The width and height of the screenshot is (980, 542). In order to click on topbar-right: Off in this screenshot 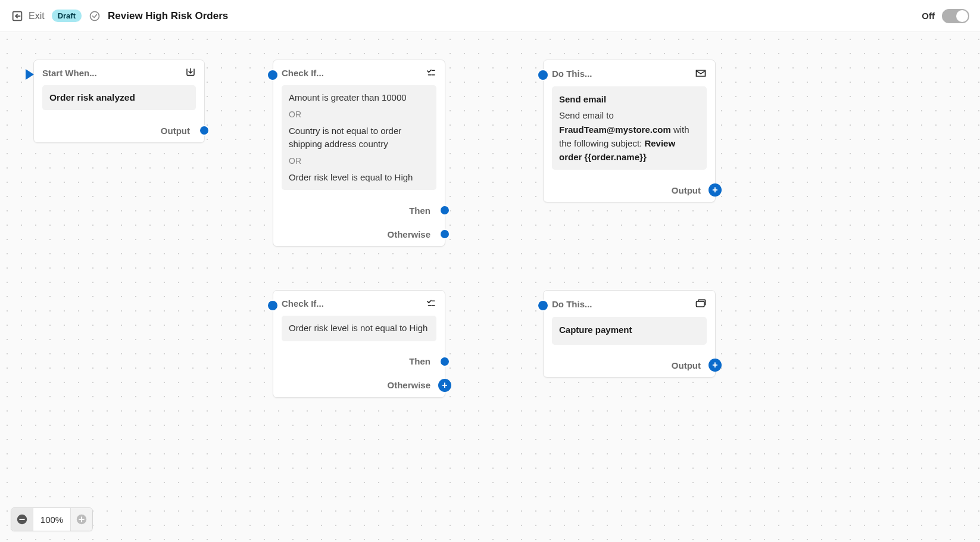, I will do `click(945, 16)`.